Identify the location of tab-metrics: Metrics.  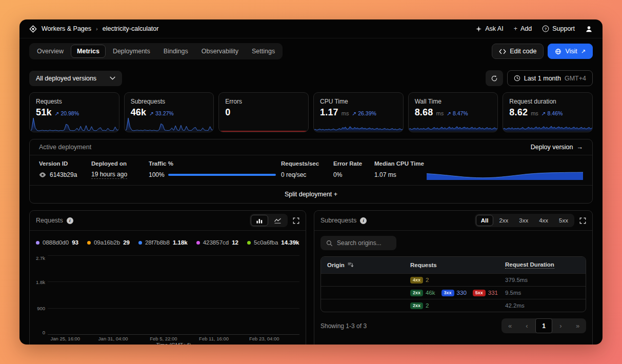
(88, 51).